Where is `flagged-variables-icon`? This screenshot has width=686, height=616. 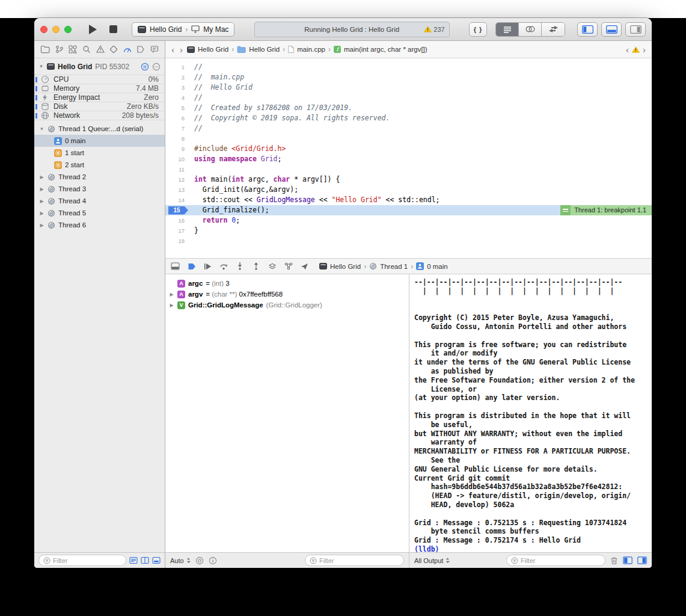
flagged-variables-icon is located at coordinates (200, 561).